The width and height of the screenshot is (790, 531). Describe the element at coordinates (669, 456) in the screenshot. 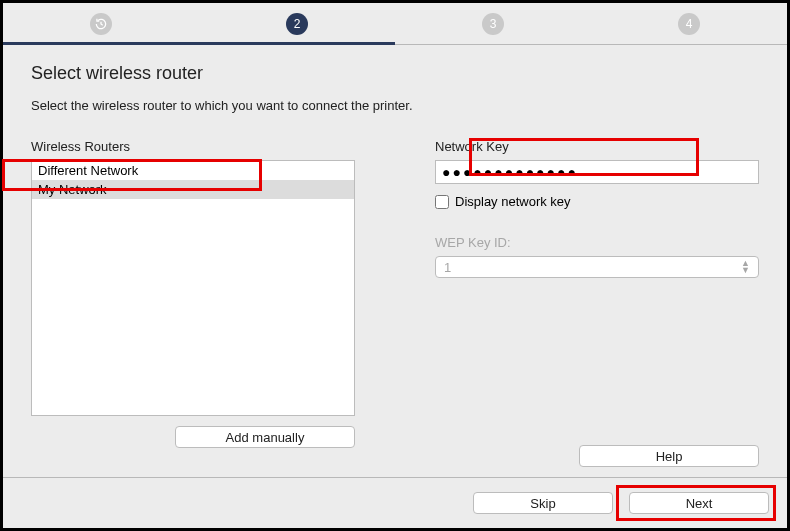

I see `help-button: Help` at that location.